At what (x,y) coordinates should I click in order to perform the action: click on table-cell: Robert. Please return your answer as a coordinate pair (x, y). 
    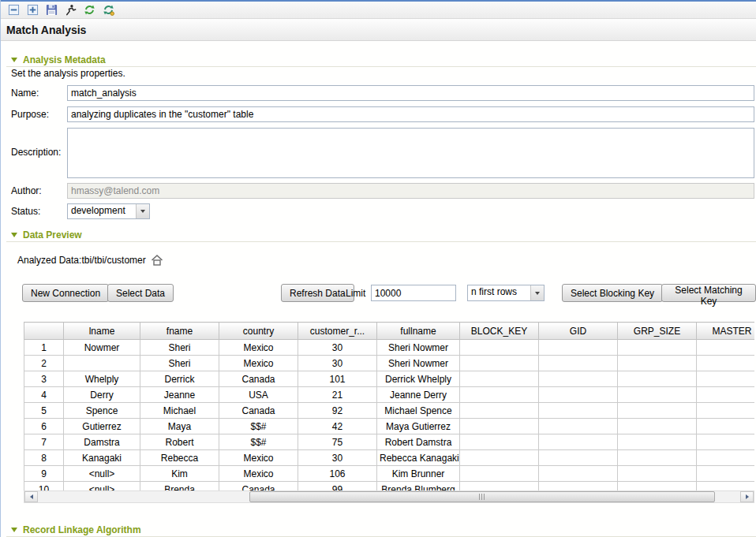
    Looking at the image, I should click on (180, 442).